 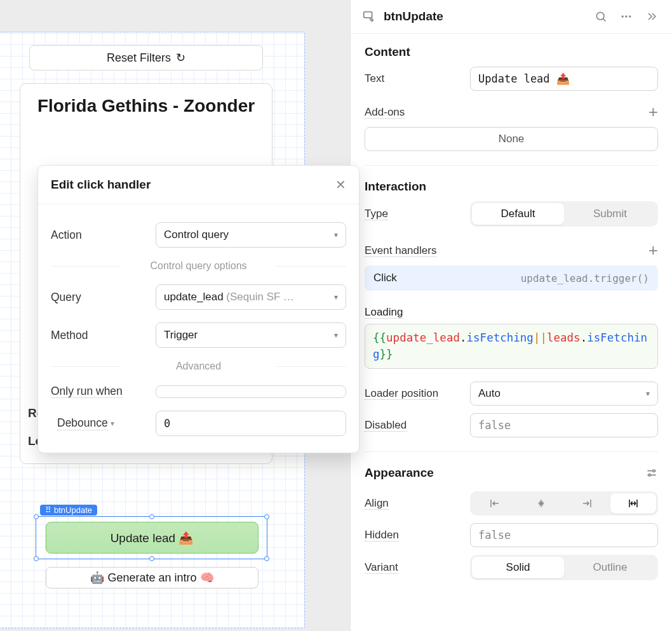 What do you see at coordinates (564, 425) in the screenshot?
I see `disabled-input: false` at bounding box center [564, 425].